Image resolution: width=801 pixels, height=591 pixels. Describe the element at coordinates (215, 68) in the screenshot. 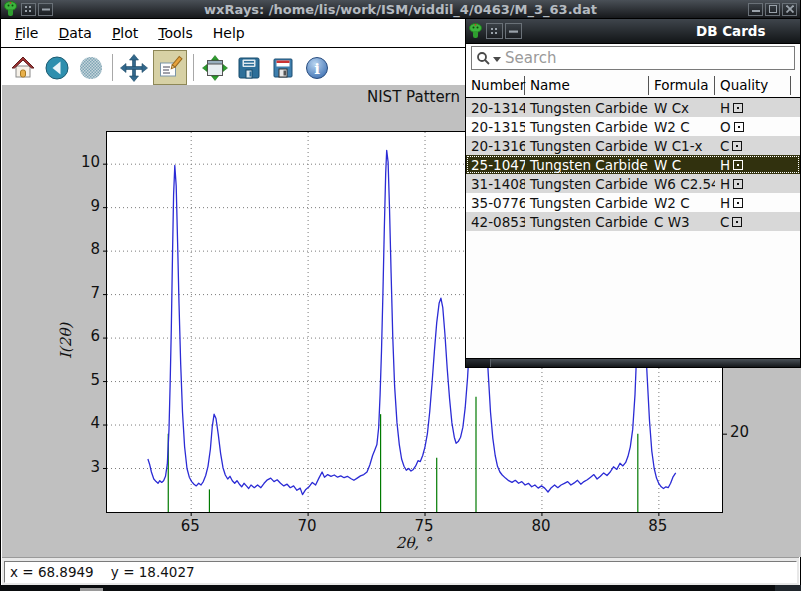

I see `fit-window-button` at that location.